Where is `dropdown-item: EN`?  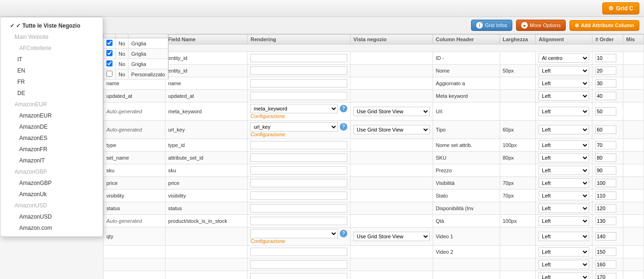
dropdown-item: EN is located at coordinates (52, 71).